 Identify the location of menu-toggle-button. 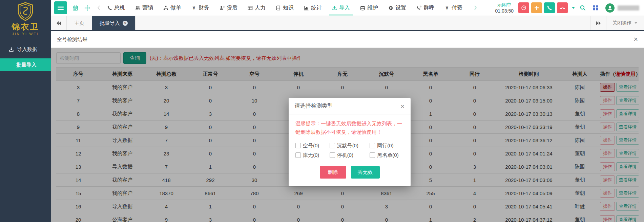
(61, 8).